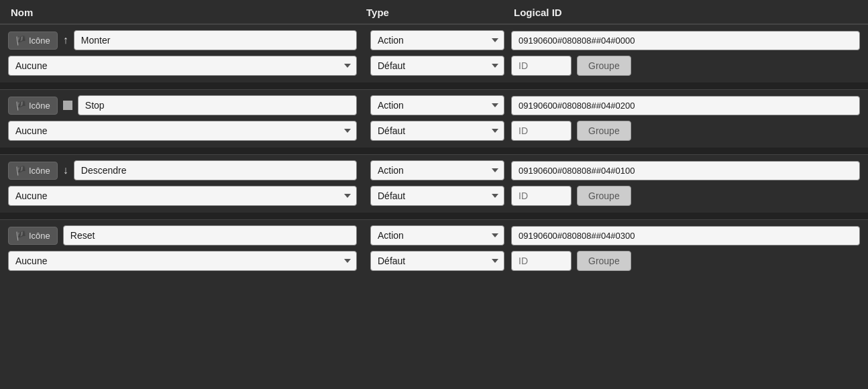  I want to click on row-top-1: 🏴 Icône Action Défaut, so click(434, 104).